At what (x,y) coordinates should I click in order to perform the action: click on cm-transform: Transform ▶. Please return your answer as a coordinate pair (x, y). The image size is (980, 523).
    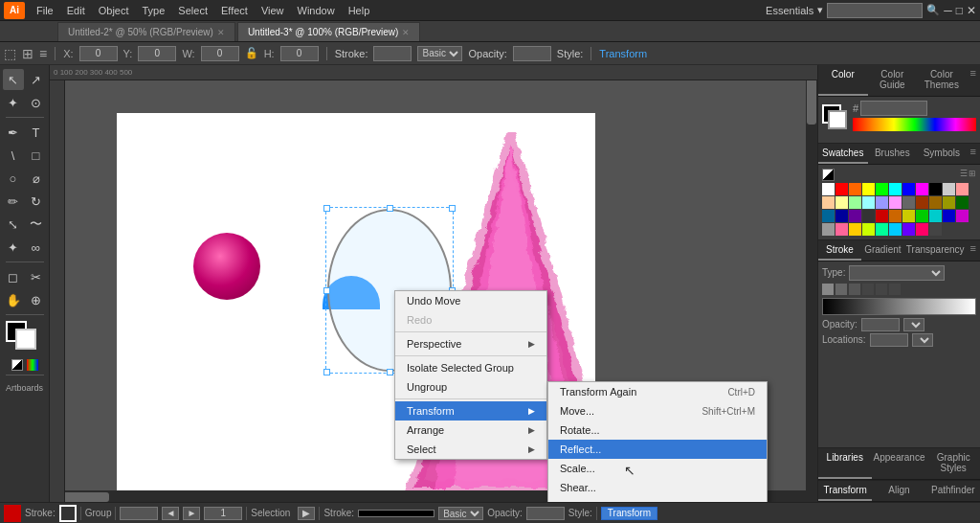
    Looking at the image, I should click on (471, 411).